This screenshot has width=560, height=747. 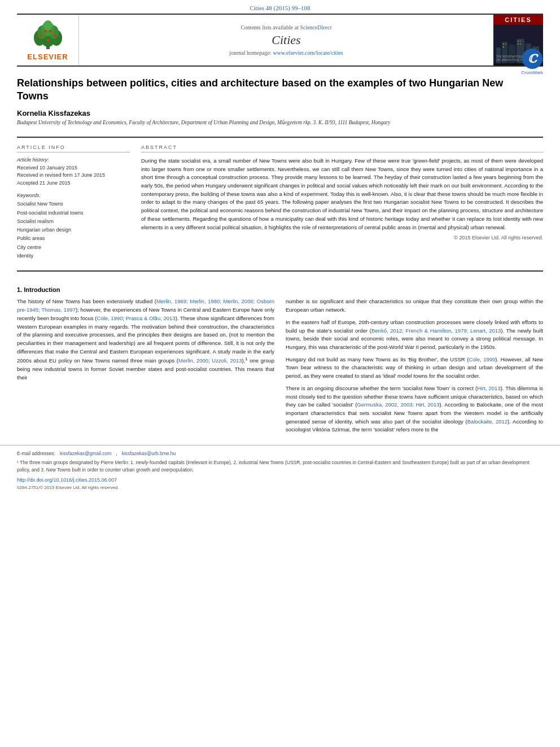 I want to click on keyword-3: Socialist realism, so click(x=73, y=221).